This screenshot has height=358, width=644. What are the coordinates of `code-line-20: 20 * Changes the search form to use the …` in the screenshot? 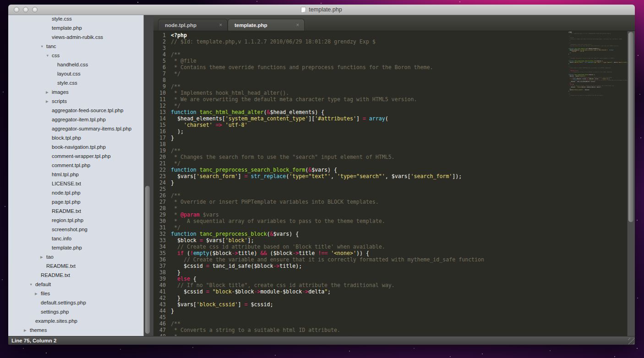 It's located at (394, 157).